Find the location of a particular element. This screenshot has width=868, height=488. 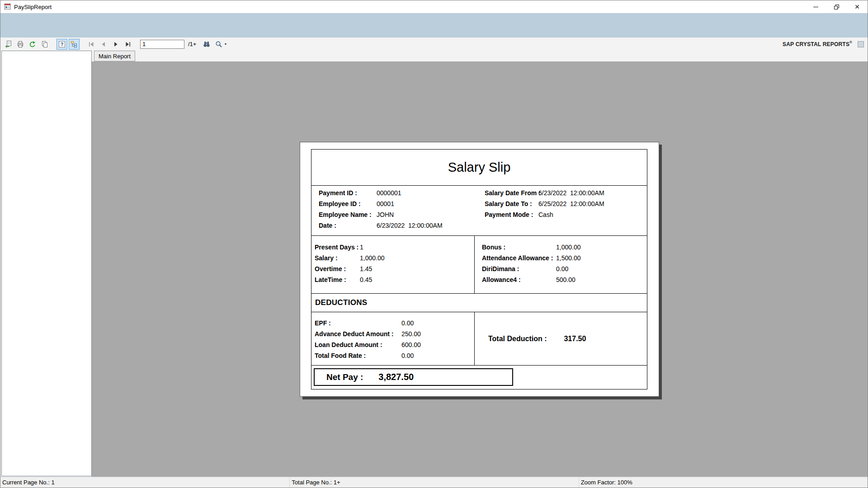

field-label: Employee Name : is located at coordinates (348, 215).